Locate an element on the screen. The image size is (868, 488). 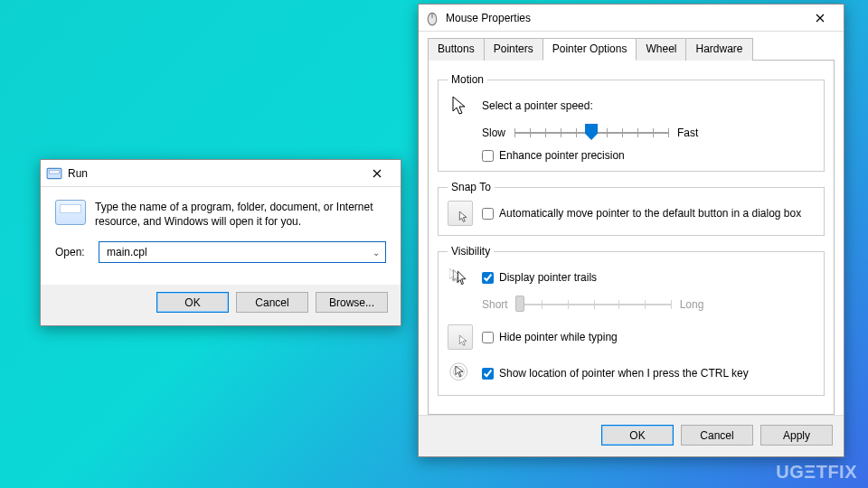
snap-to-icon is located at coordinates (460, 213).